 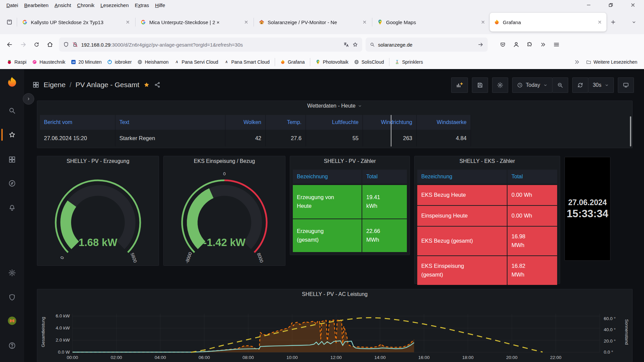 I want to click on dashboard-settings-button, so click(x=500, y=85).